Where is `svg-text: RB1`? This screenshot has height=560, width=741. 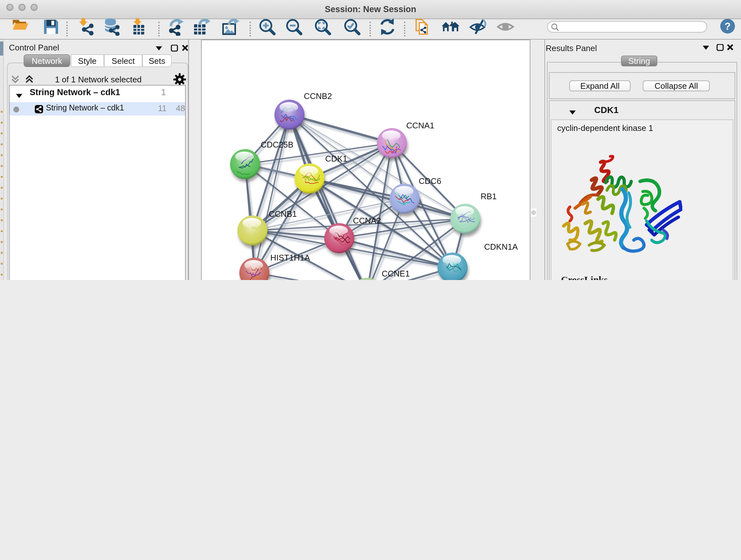
svg-text: RB1 is located at coordinates (488, 196).